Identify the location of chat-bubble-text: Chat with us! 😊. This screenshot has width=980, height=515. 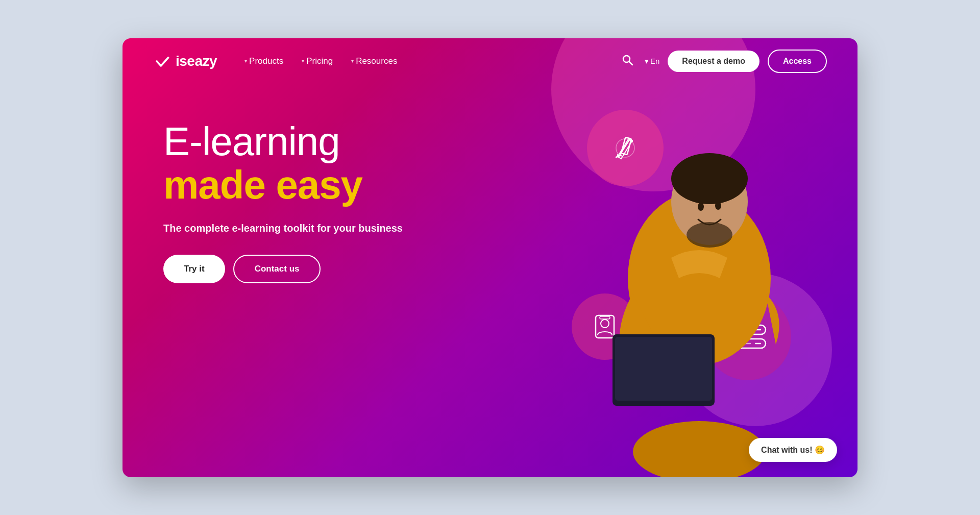
(793, 450).